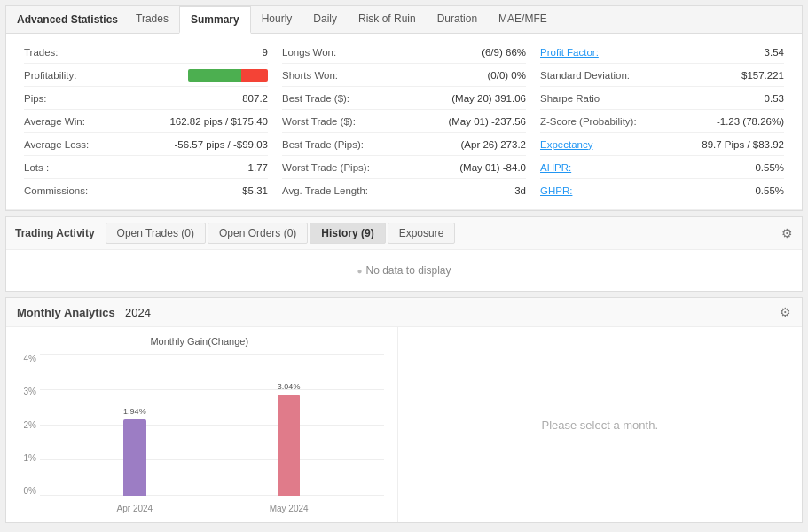 The image size is (808, 532). Describe the element at coordinates (55, 233) in the screenshot. I see `trading-activity-label: Trading Activity` at that location.